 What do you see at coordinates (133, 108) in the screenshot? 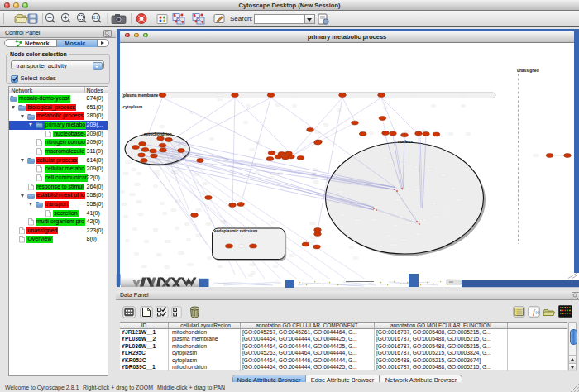
I see `svg-text: cytoplasm` at bounding box center [133, 108].